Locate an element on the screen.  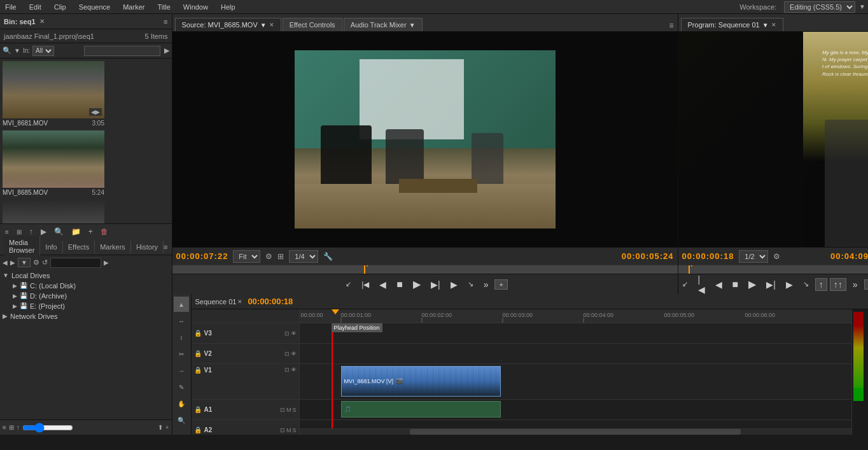
menu-title: Title is located at coordinates (164, 7).